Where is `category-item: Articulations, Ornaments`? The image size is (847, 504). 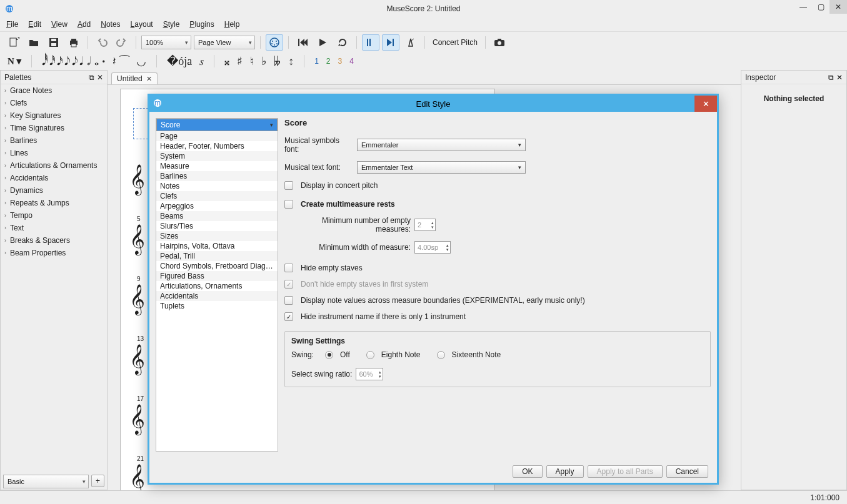
category-item: Articulations, Ornaments is located at coordinates (217, 286).